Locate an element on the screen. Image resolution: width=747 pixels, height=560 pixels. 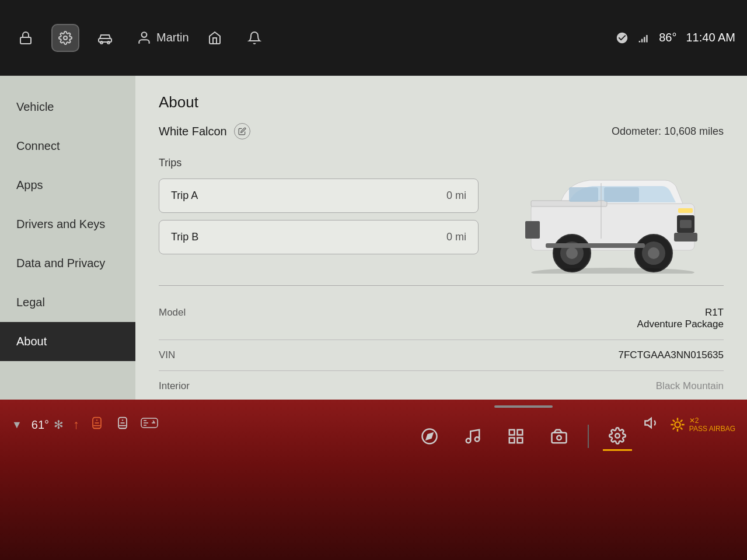
odometer: Odometer: 10,608 miles is located at coordinates (668, 132).